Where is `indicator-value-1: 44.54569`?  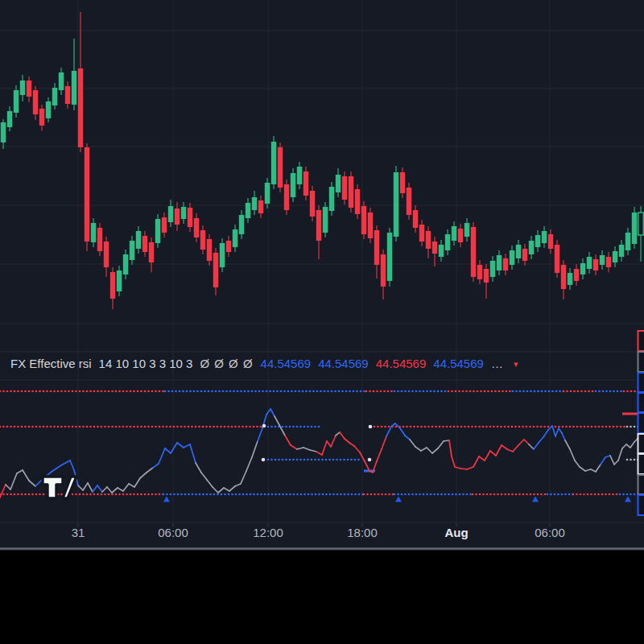
indicator-value-1: 44.54569 is located at coordinates (287, 364).